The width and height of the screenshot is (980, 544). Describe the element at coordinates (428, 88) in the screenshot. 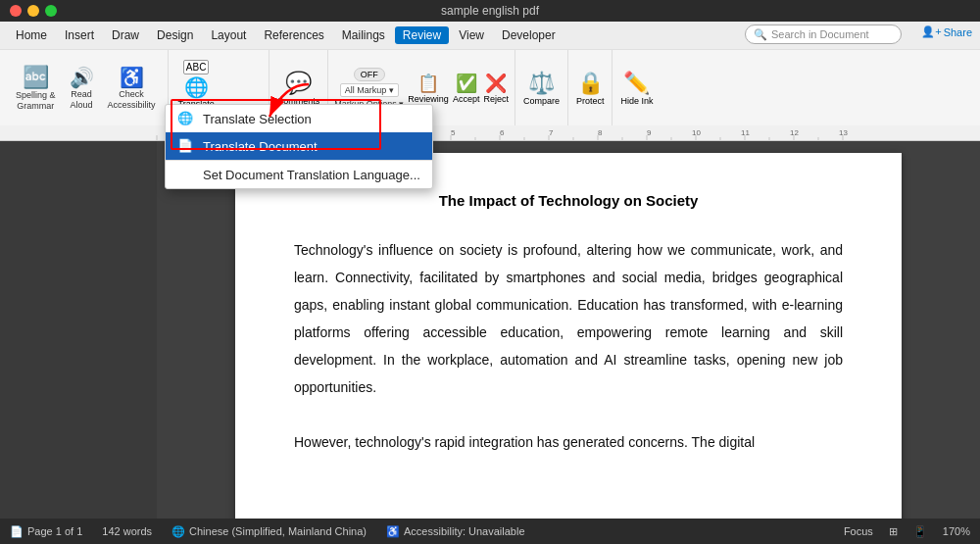

I see `reviewing-button: 📋 Reviewing` at that location.